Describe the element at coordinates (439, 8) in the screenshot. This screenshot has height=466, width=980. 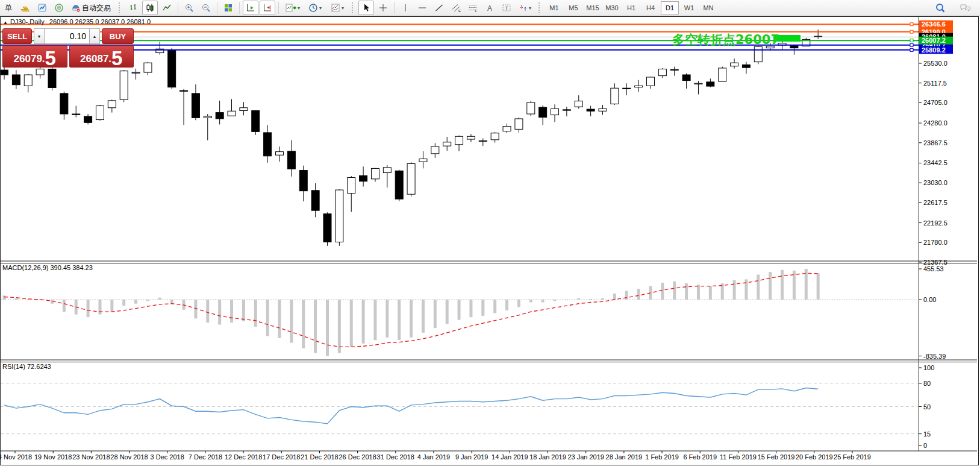
I see `trendline-tool-button` at that location.